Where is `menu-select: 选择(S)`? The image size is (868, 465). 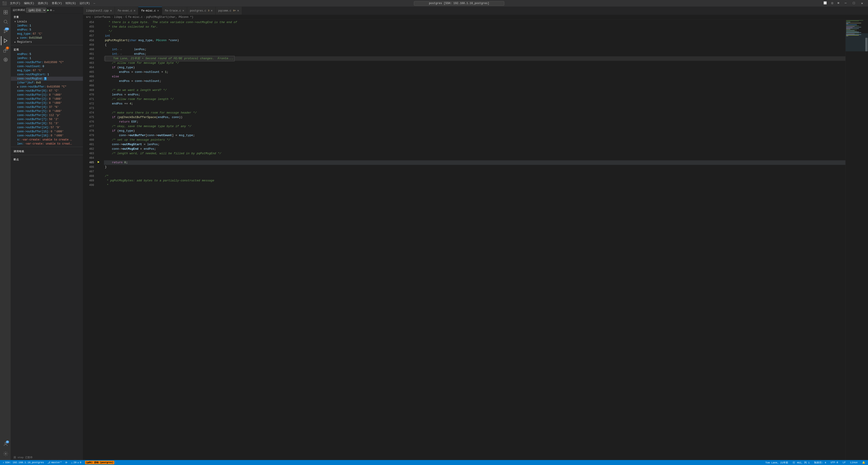
menu-select: 选择(S) is located at coordinates (43, 3).